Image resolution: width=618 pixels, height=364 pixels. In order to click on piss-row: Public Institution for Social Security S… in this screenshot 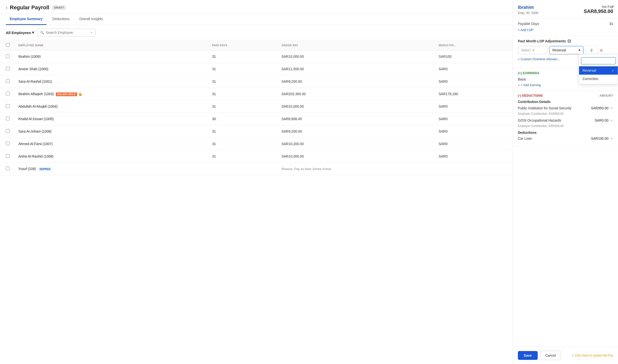, I will do `click(565, 108)`.